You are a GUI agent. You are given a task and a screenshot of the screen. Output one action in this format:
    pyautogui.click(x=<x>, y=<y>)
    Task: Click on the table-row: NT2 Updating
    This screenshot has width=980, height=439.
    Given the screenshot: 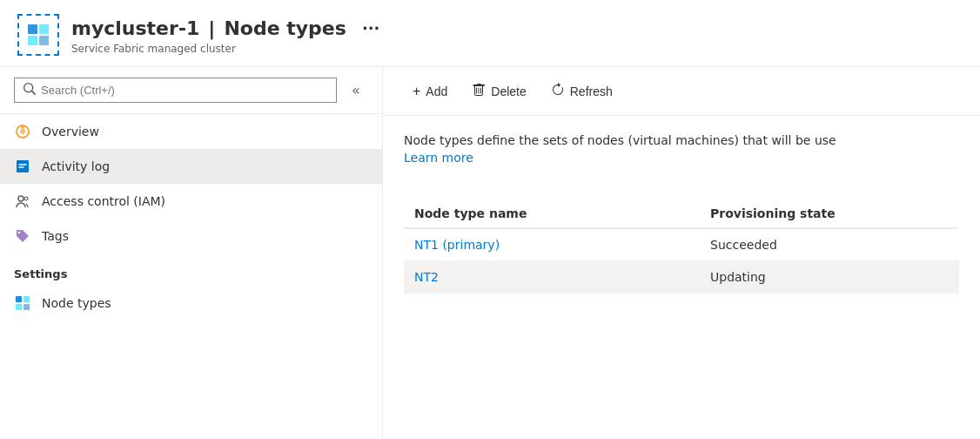 What is the action you would take?
    pyautogui.click(x=681, y=277)
    